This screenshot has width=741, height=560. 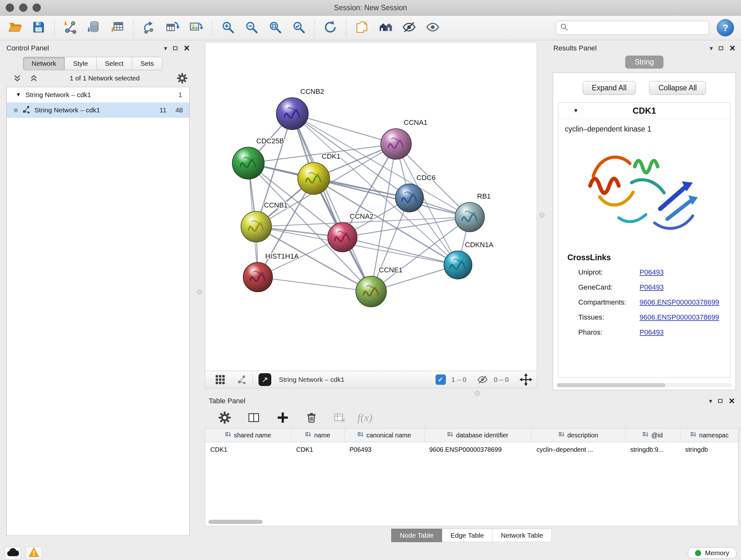 I want to click on column-header: canonical name, so click(x=384, y=435).